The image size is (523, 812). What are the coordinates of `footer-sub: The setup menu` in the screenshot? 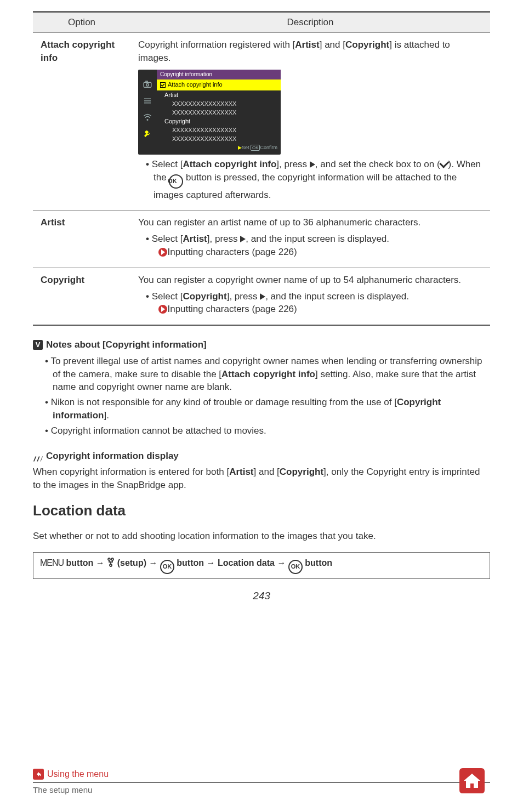 It's located at (262, 789).